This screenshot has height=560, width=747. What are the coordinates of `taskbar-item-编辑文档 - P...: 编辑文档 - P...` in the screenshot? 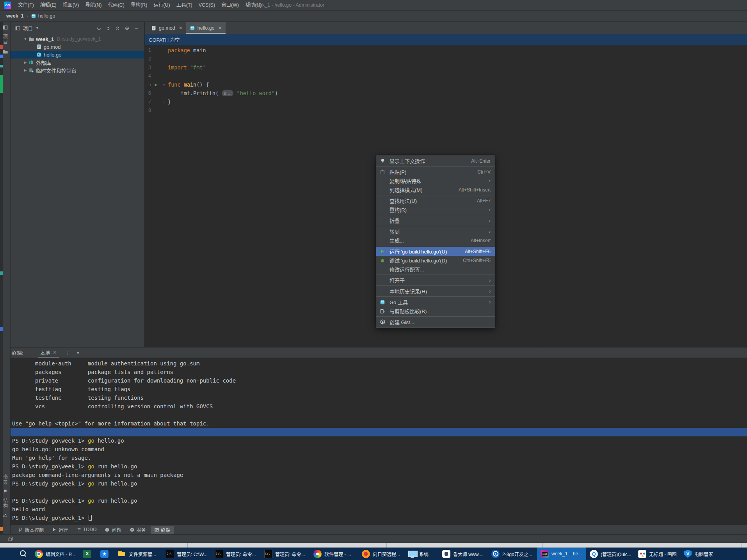 It's located at (55, 554).